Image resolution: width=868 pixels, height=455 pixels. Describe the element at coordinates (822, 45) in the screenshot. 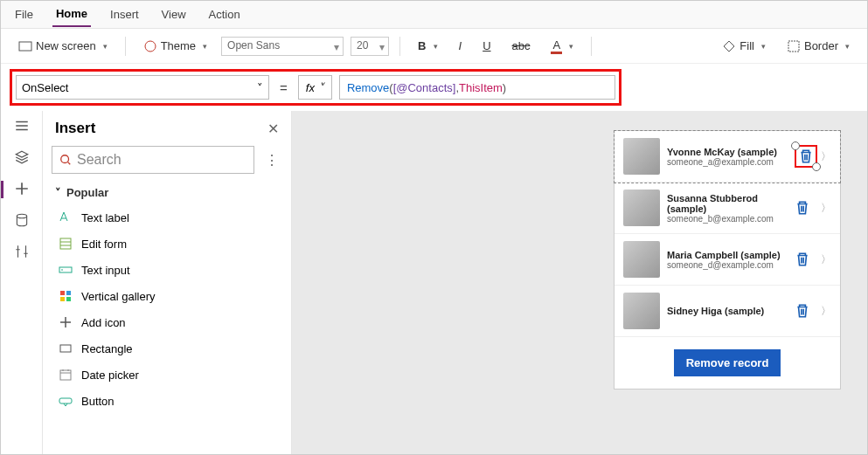

I see `border-label: Border` at that location.